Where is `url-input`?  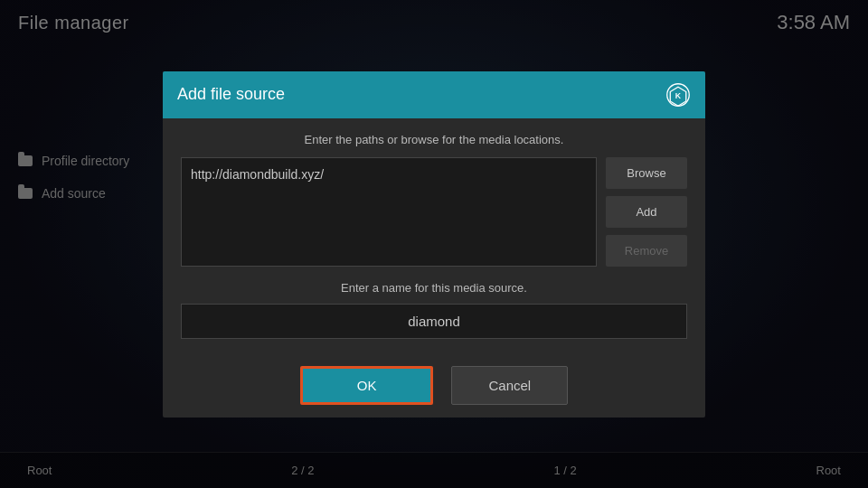
url-input is located at coordinates (389, 211).